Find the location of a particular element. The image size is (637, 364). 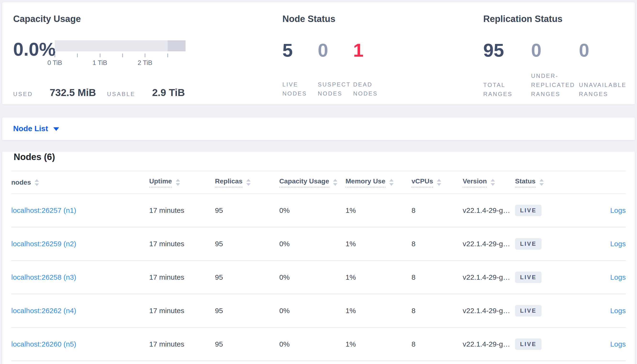

table-header-row: nodes Uptime Replicas Capacity Usage Mem… is located at coordinates (318, 182).